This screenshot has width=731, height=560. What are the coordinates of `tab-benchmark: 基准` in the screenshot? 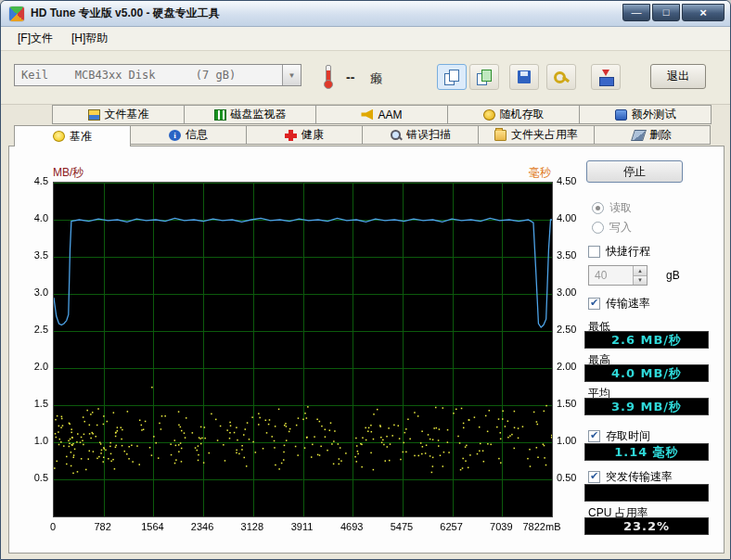 It's located at (72, 135).